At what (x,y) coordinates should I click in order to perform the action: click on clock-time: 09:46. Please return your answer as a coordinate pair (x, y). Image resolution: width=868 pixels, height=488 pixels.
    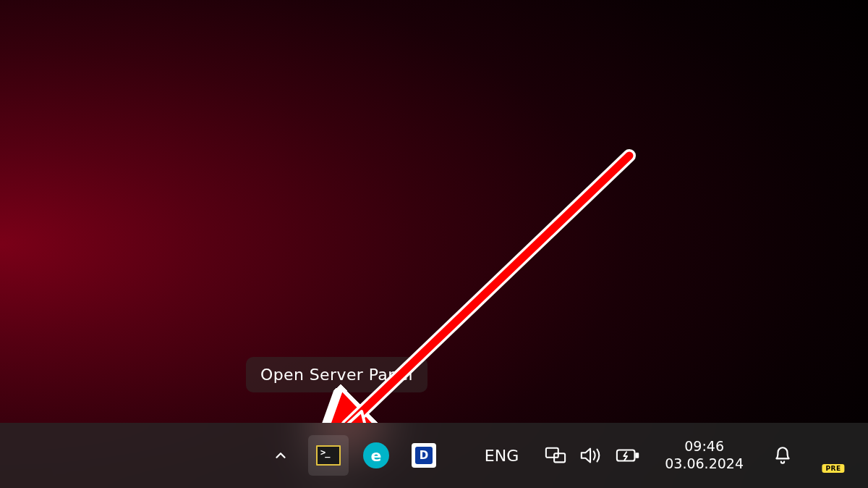
    Looking at the image, I should click on (705, 447).